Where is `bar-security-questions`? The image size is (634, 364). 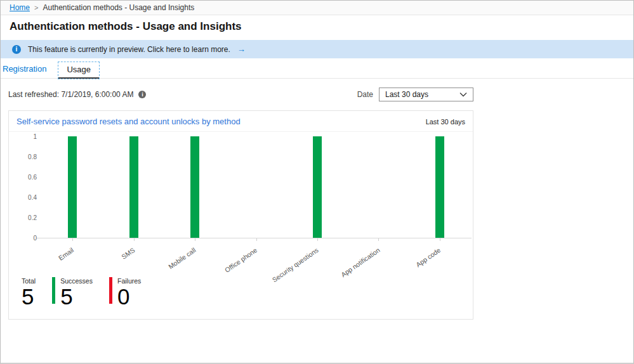
bar-security-questions is located at coordinates (317, 187).